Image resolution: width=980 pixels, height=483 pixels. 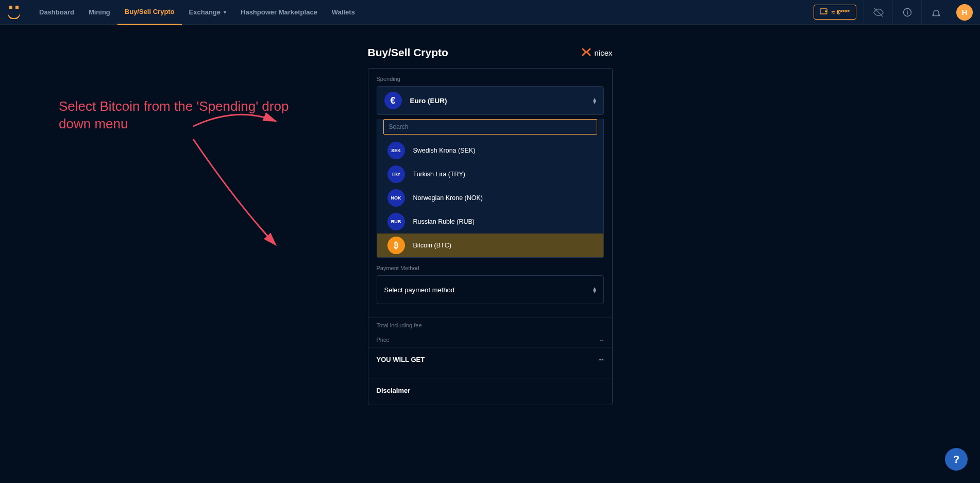 I want to click on total-label: Total including fee, so click(x=399, y=325).